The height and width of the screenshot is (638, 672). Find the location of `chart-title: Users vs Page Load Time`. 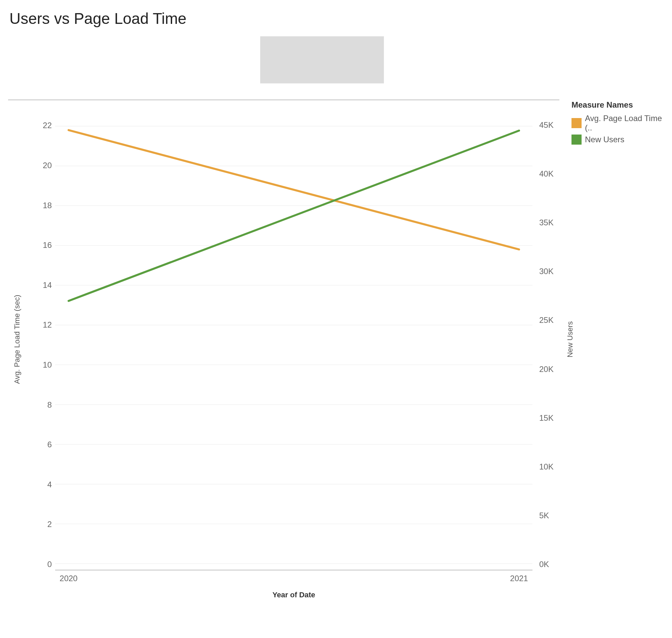

chart-title: Users vs Page Load Time is located at coordinates (98, 18).